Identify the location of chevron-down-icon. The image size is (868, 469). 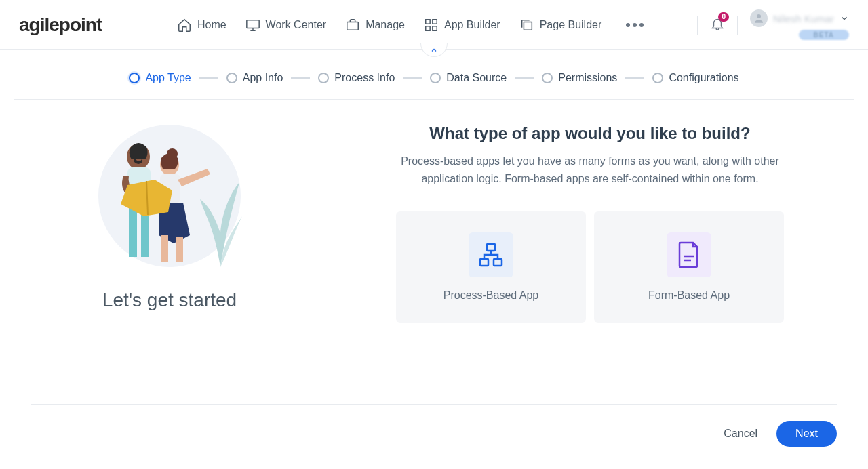
(844, 18).